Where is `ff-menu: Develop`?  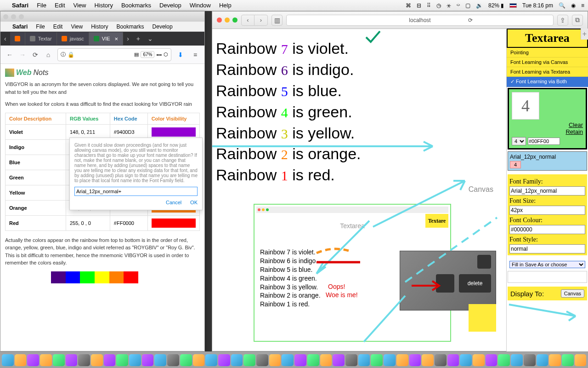 ff-menu: Develop is located at coordinates (163, 27).